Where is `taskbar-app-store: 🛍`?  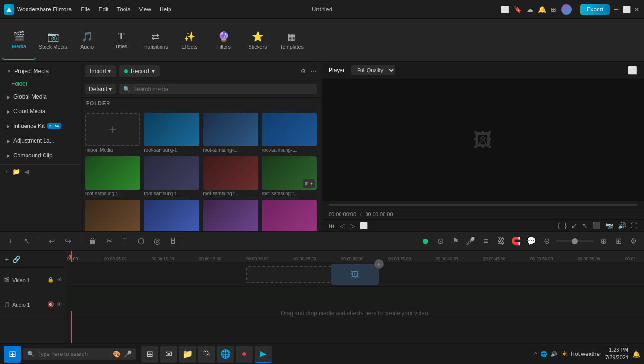
taskbar-app-store: 🛍 is located at coordinates (206, 354).